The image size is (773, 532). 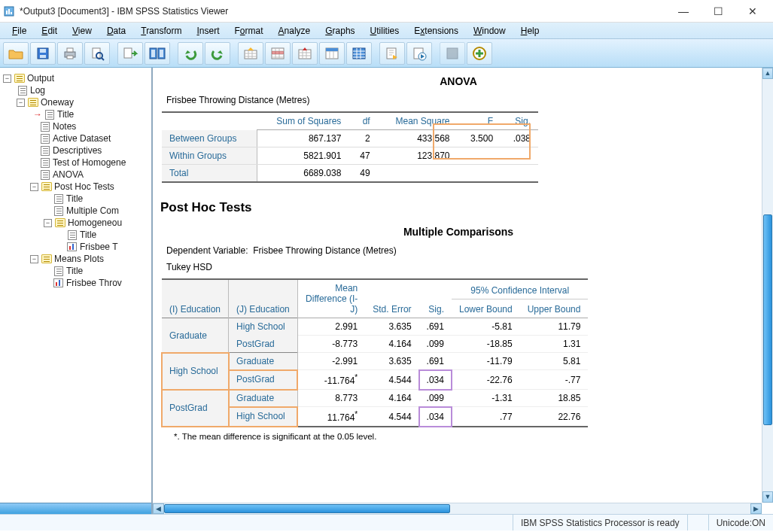 What do you see at coordinates (698, 522) in the screenshot?
I see `status-empty` at bounding box center [698, 522].